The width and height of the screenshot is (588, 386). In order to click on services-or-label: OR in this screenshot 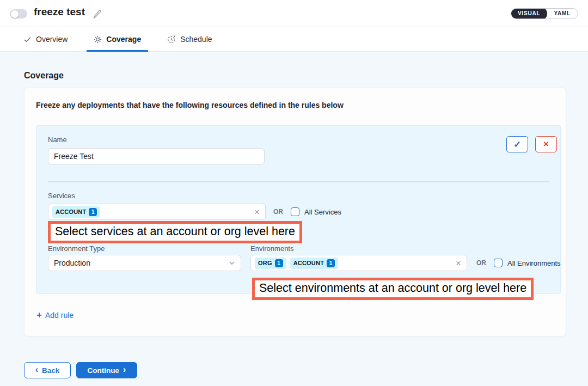, I will do `click(278, 212)`.